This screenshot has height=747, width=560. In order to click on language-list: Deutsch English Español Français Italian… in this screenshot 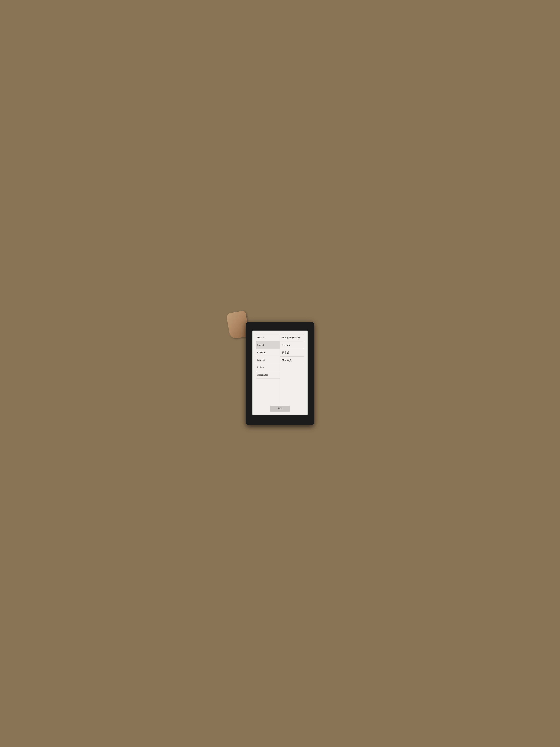, I will do `click(280, 368)`.